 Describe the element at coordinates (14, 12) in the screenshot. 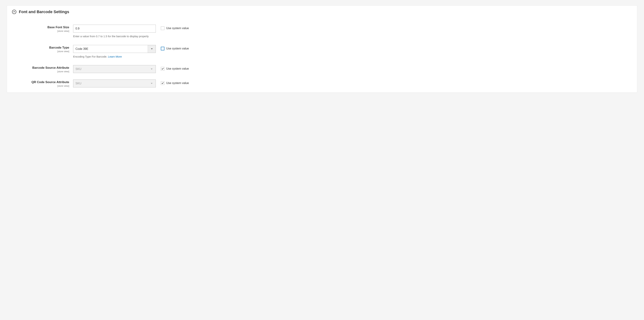

I see `collapse-icon` at that location.